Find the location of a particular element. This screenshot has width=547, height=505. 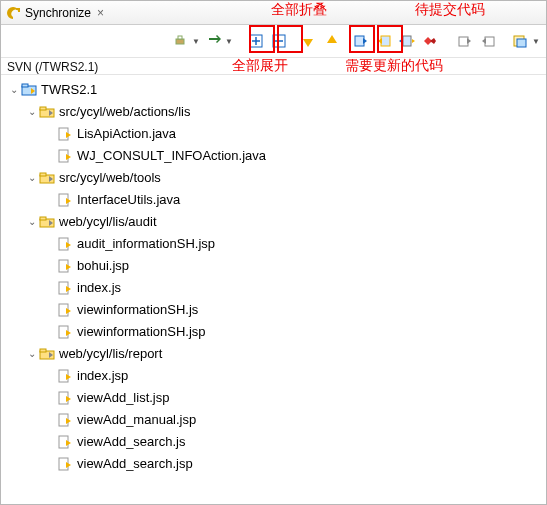

tree-row-file: viewinformationSH.jsp is located at coordinates (276, 332).